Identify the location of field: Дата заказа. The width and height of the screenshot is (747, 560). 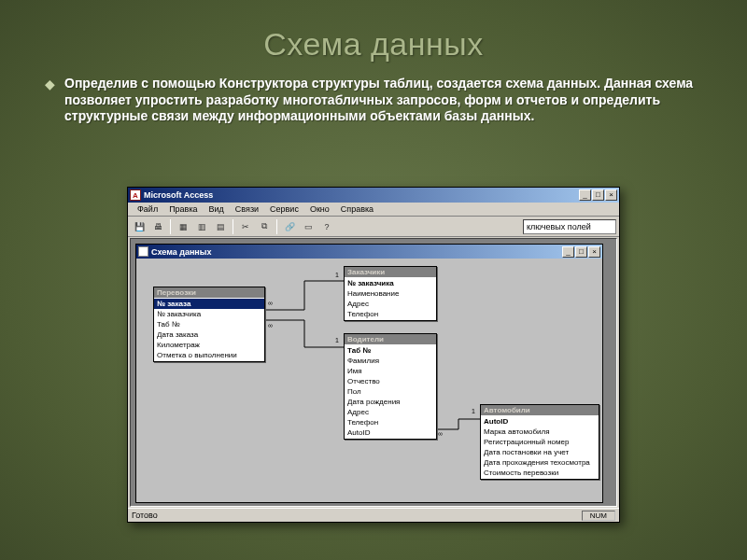
(209, 334).